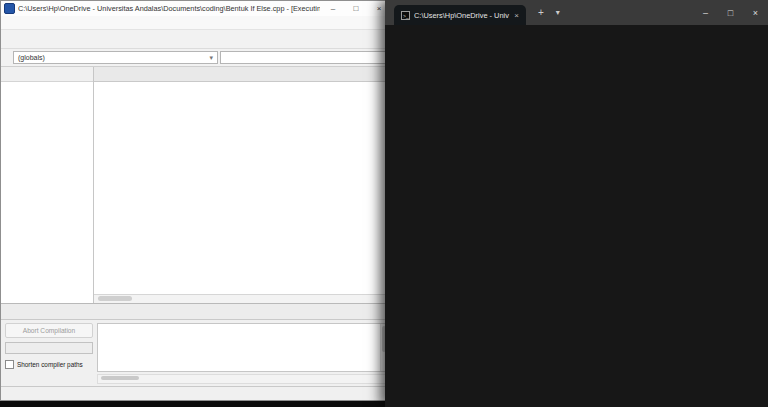 The width and height of the screenshot is (768, 407). What do you see at coordinates (196, 8) in the screenshot?
I see `devcpp-titlebar: C:\Users\Hp\OneDrive - Universitas Andal…` at bounding box center [196, 8].